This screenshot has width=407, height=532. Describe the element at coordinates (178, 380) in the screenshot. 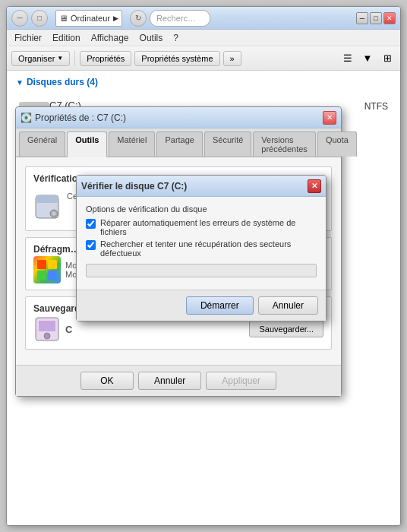

I see `properties-footer: OK Annuler Appliquer` at that location.